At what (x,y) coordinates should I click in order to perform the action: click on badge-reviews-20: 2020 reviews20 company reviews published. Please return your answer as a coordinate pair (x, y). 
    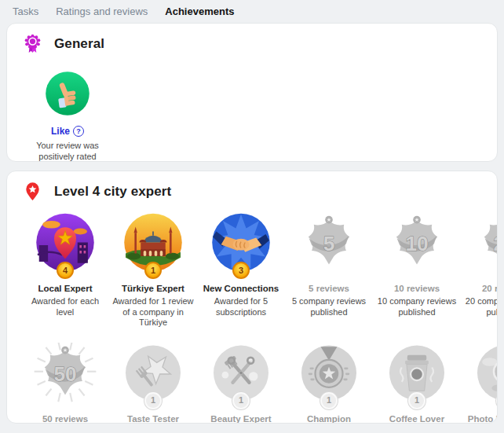
    Looking at the image, I should click on (480, 270).